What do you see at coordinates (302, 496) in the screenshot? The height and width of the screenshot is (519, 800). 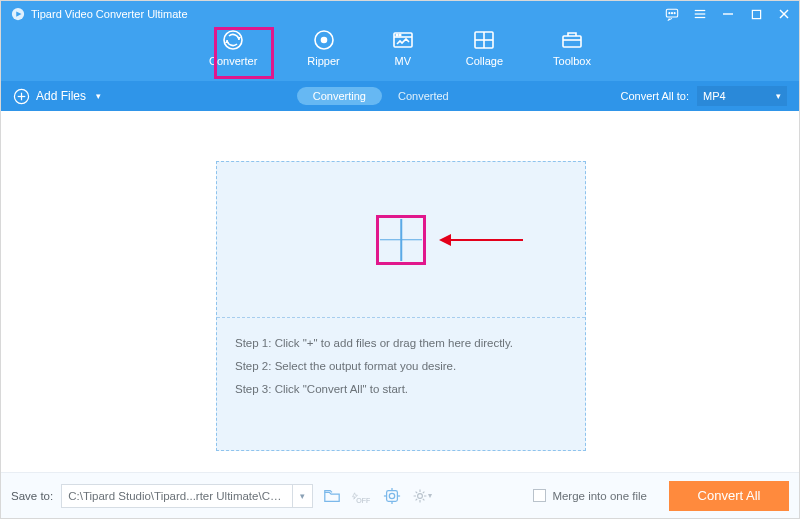 I see `save-path-dropdown: ▾` at bounding box center [302, 496].